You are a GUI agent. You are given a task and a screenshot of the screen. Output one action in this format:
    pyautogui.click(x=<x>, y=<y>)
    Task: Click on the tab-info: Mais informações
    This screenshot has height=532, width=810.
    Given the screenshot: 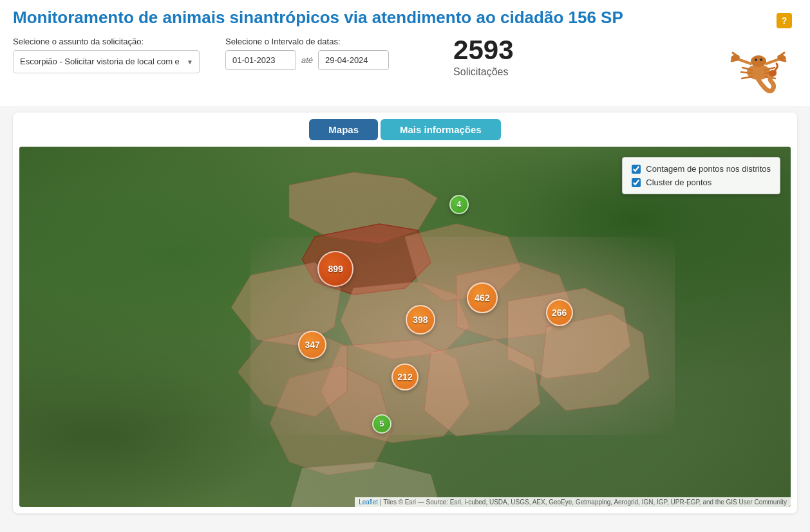 What is the action you would take?
    pyautogui.click(x=440, y=130)
    